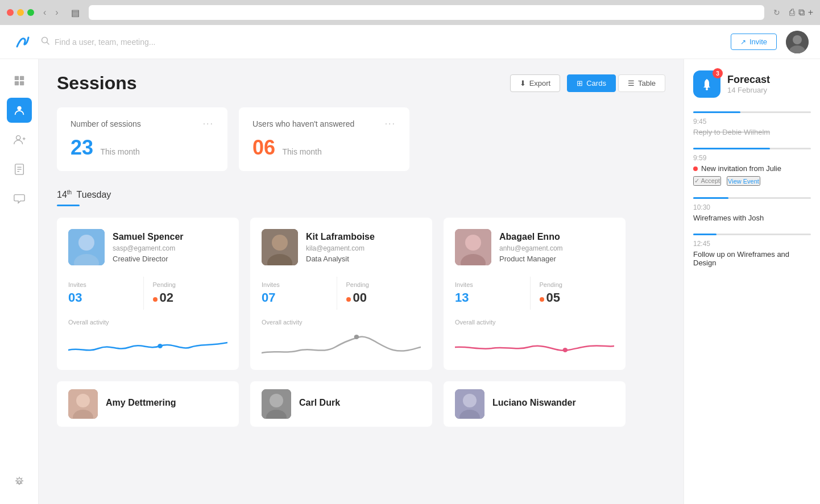 Image resolution: width=820 pixels, height=504 pixels. Describe the element at coordinates (752, 207) in the screenshot. I see `timeline-time-1030: 10:30` at that location.